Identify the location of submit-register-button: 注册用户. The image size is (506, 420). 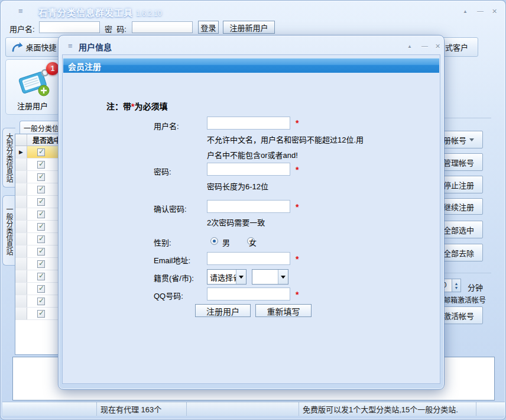
(223, 311).